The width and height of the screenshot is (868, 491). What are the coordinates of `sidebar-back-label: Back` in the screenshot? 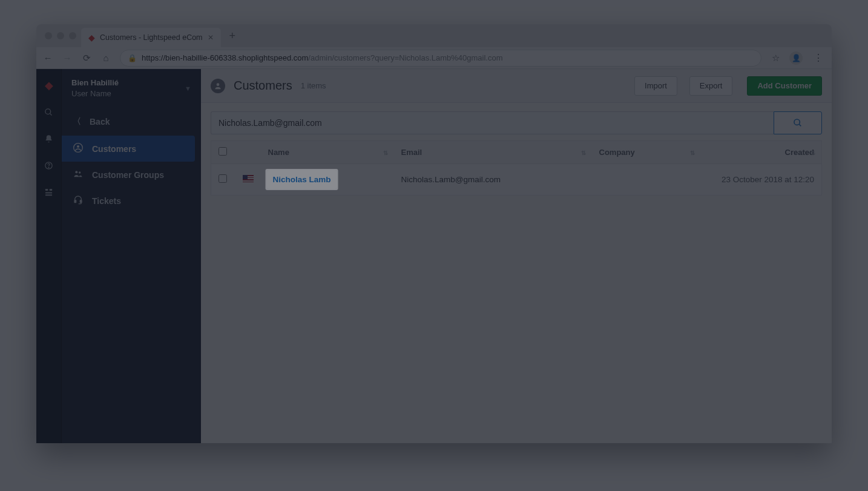 It's located at (99, 122).